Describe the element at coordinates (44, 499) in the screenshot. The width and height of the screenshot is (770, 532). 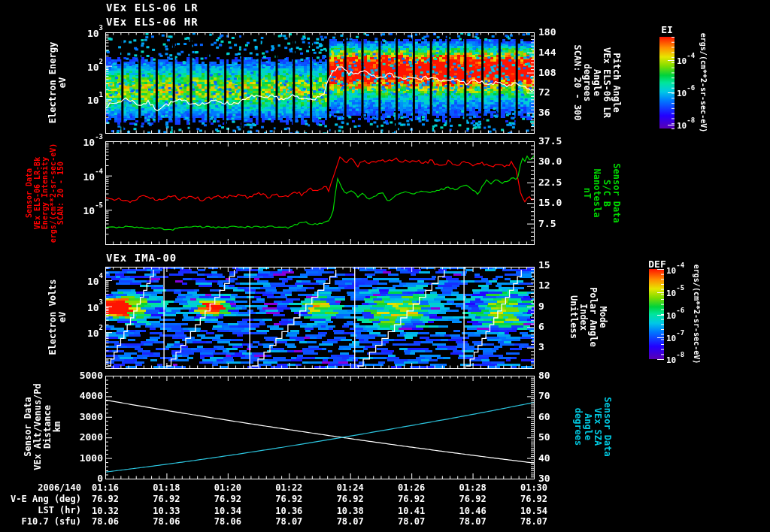
I see `row-label-ve-ang: V-E Ang (deg)` at that location.